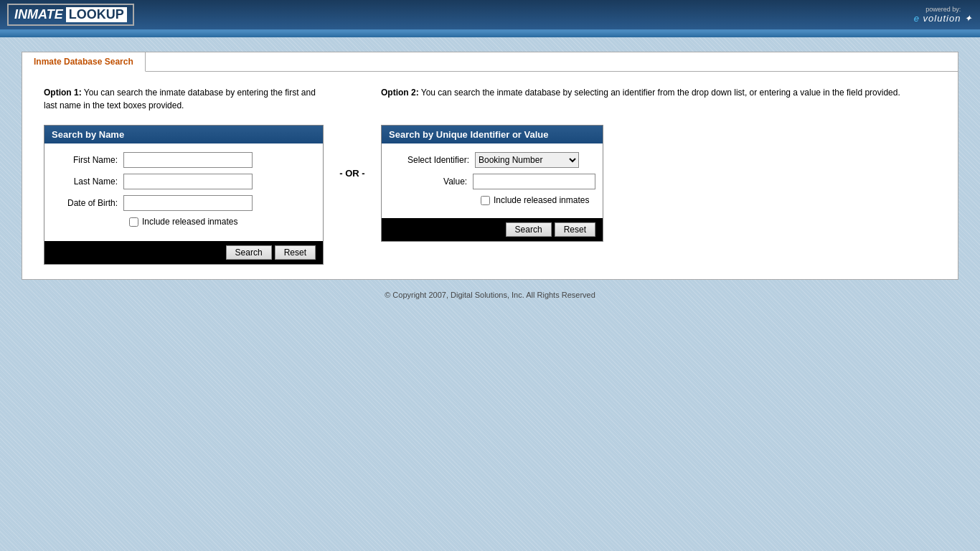  I want to click on uid-search-column: Search by Unique Identifier or Value Sel…, so click(659, 184).